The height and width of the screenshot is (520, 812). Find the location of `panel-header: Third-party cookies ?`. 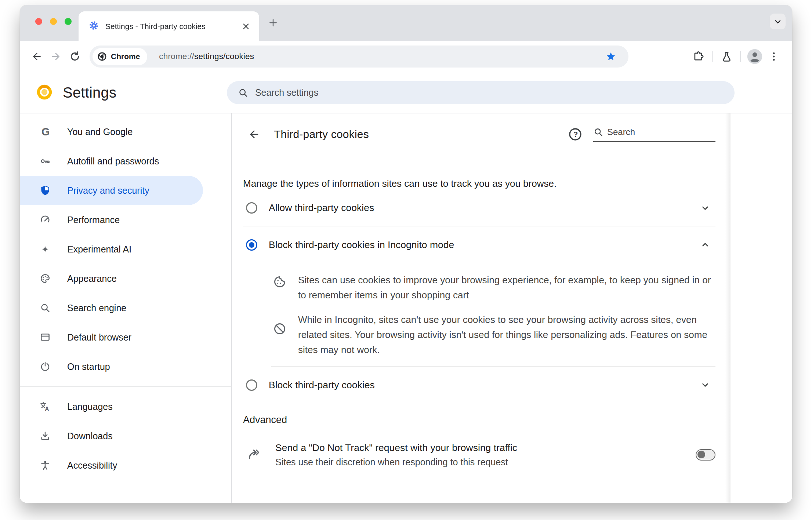

panel-header: Third-party cookies ? is located at coordinates (479, 134).